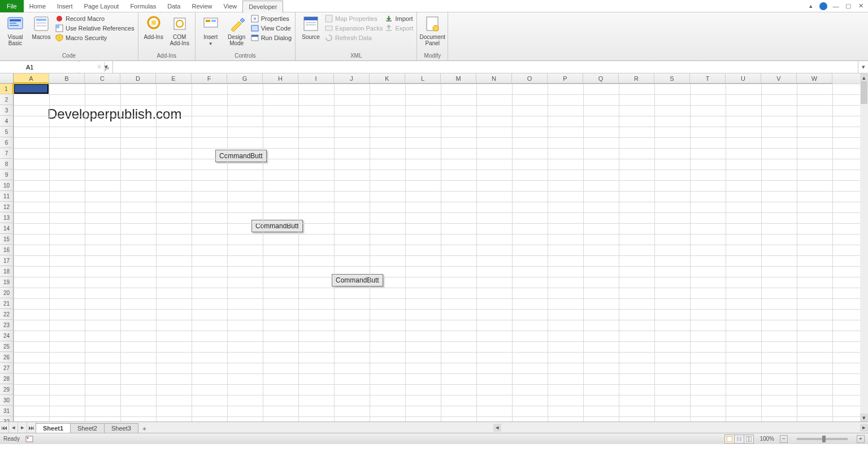 This screenshot has width=868, height=452. I want to click on design-mode-button: DesignMode, so click(237, 30).